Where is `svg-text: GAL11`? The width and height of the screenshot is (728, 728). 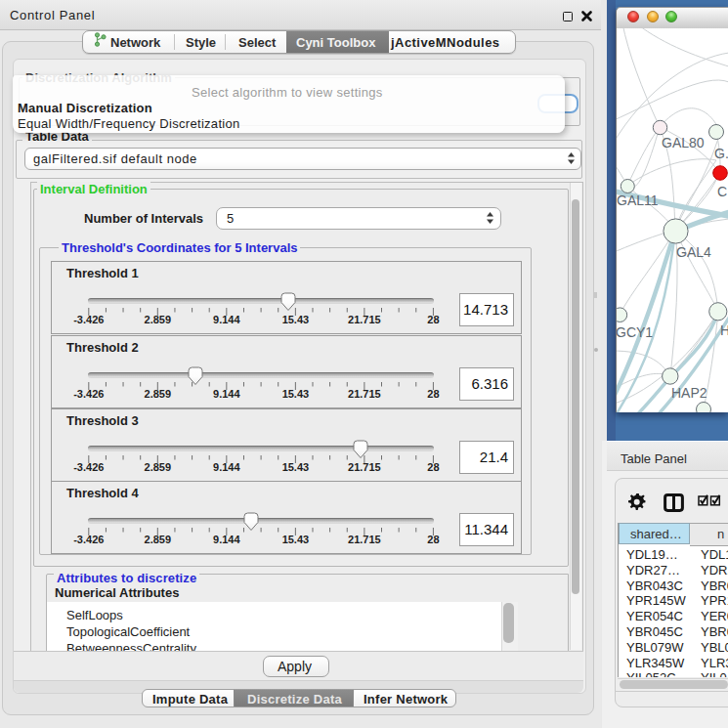 svg-text: GAL11 is located at coordinates (637, 200).